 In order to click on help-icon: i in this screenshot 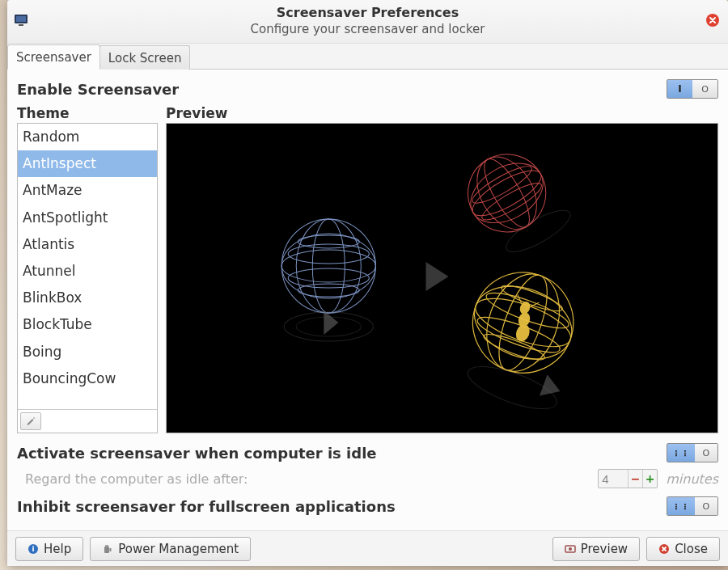, I will do `click(33, 549)`.